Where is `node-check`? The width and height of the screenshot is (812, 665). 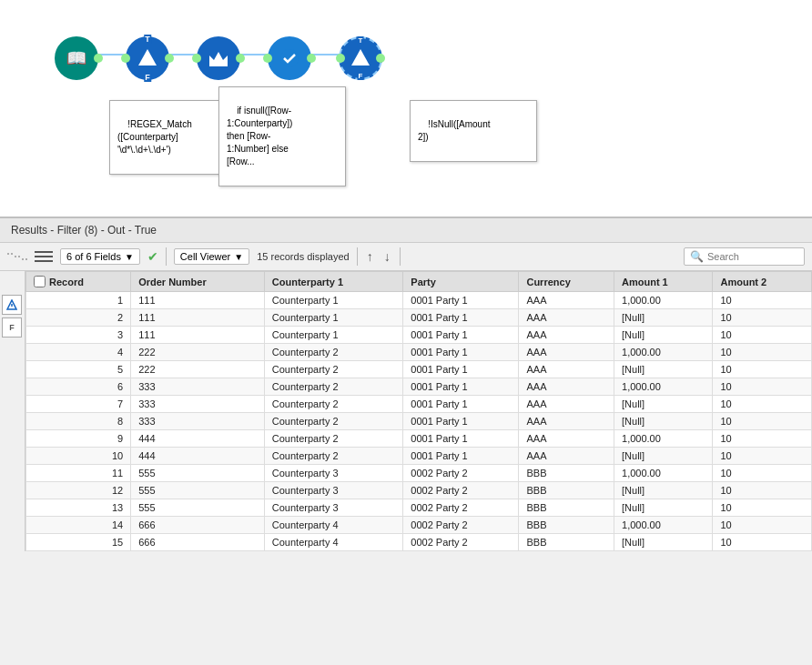 node-check is located at coordinates (289, 58).